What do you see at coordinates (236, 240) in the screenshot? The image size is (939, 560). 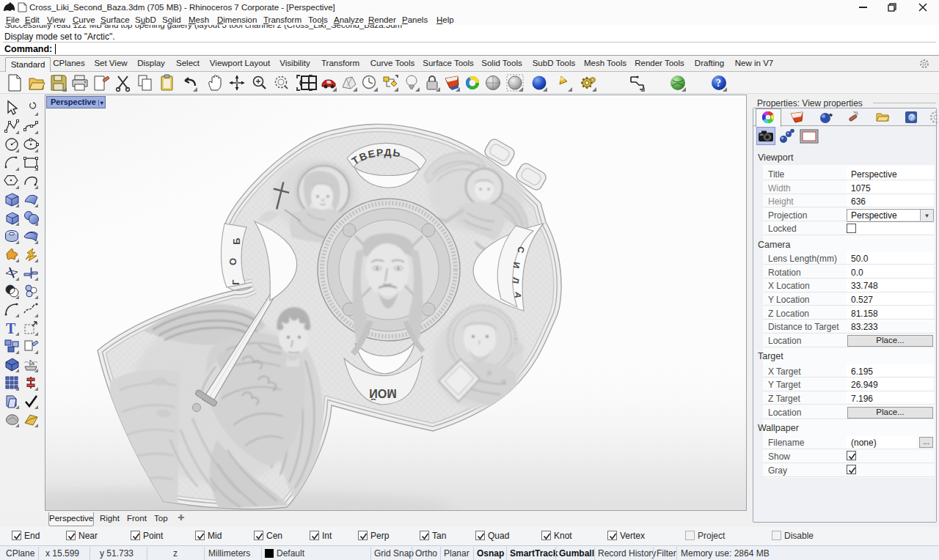 I see `svg-text: Б` at bounding box center [236, 240].